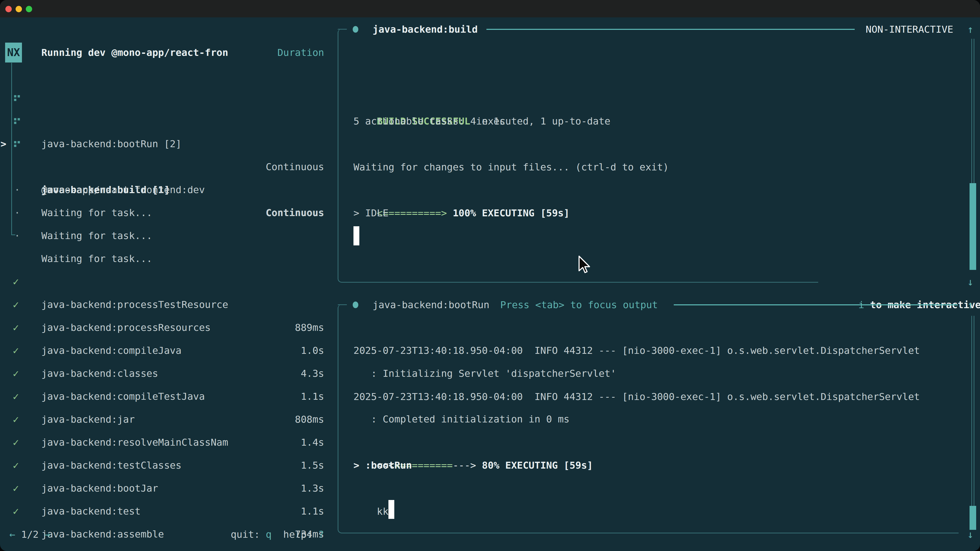 This screenshot has height=551, width=980. I want to click on bootrun-panel-status-dot-icon, so click(355, 305).